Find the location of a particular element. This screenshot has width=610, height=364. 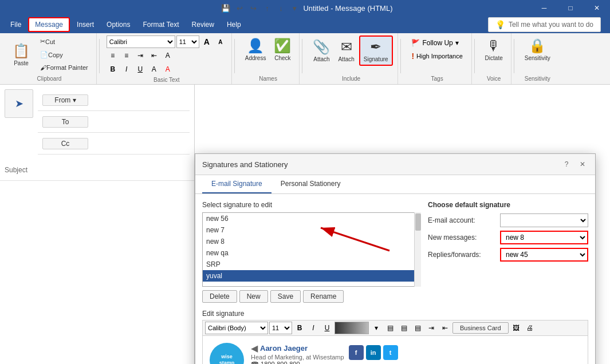

save-icon: 💾 is located at coordinates (226, 8).